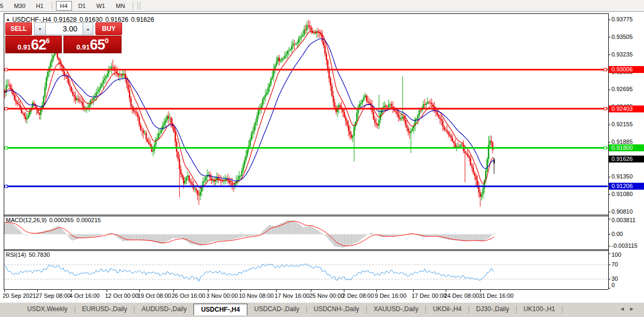 The width and height of the screenshot is (644, 317). I want to click on rsi-indicator-label: RSI(14)50.7830, so click(29, 255).